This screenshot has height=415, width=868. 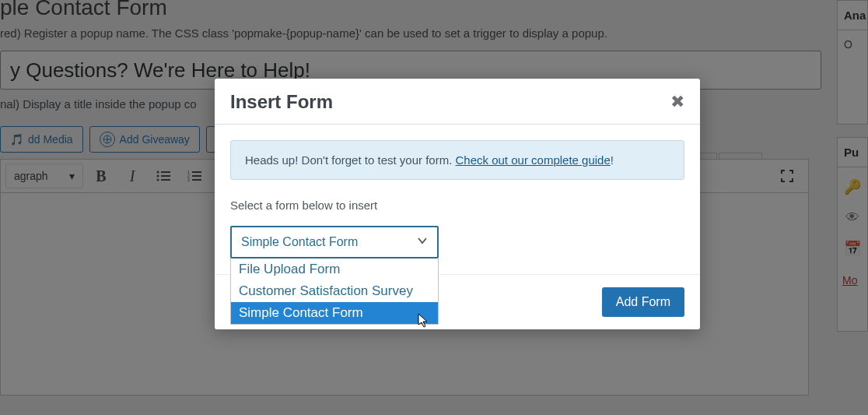 What do you see at coordinates (334, 242) in the screenshot?
I see `form-dropdown-trigger: Simple Contact Form` at bounding box center [334, 242].